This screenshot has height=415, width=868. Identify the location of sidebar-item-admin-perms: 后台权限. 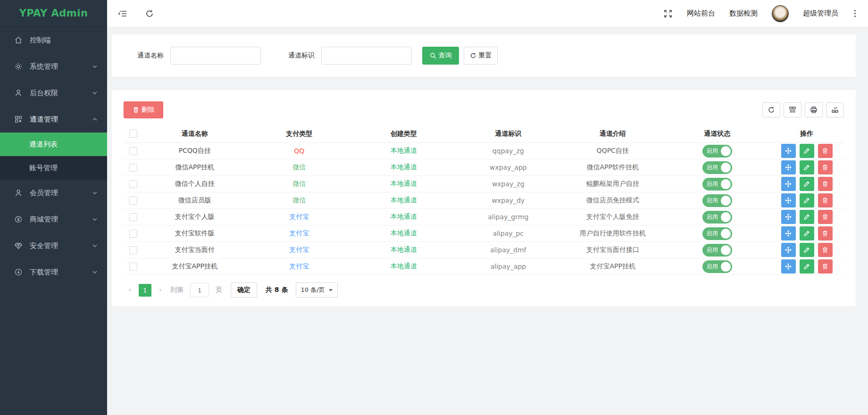
(54, 93).